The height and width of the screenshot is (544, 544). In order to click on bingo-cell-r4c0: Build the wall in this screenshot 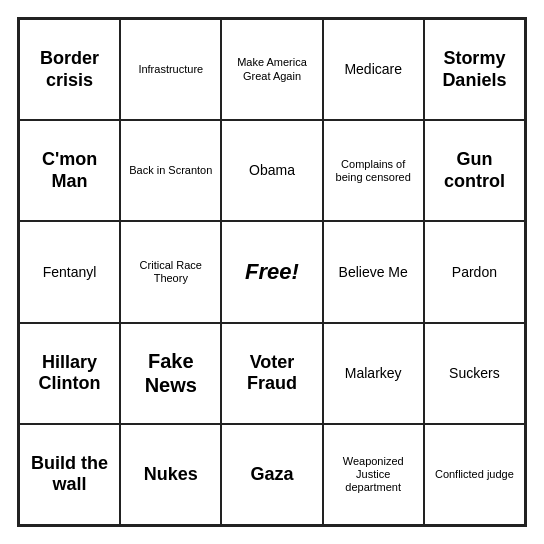, I will do `click(70, 474)`.